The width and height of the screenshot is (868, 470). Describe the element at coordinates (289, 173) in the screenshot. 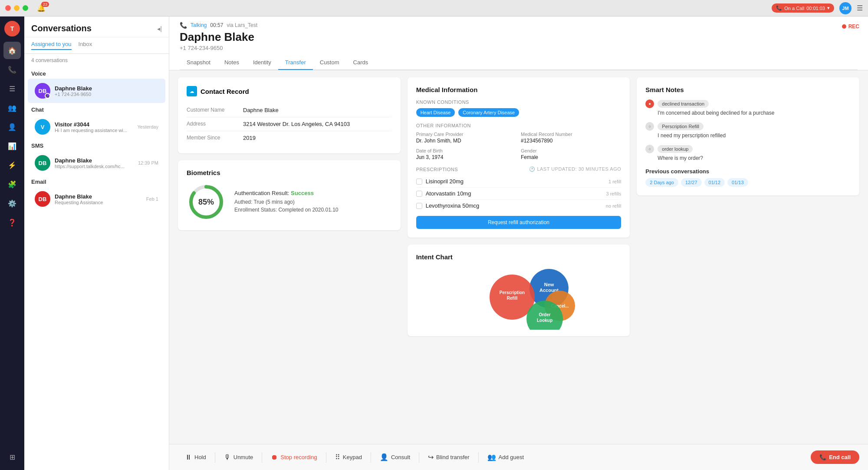

I see `biometrics-title: Biometrics` at that location.